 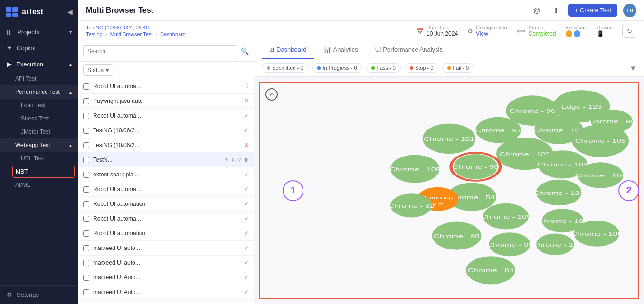 I want to click on sidebar-item-web-app-test: Web-app Test ▴, so click(x=39, y=145).